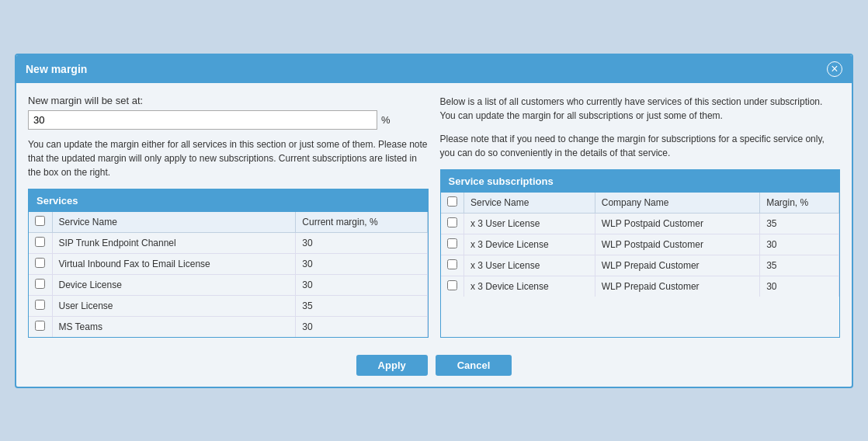  Describe the element at coordinates (174, 242) in the screenshot. I see `service-name-cell: SIP Trunk Endpoint Channel` at that location.